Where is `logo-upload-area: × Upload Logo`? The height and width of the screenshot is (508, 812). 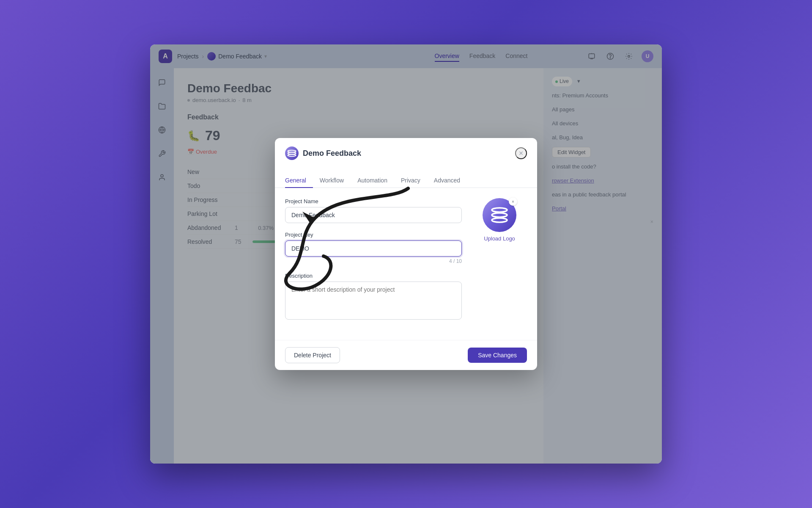
logo-upload-area: × Upload Logo is located at coordinates (499, 264).